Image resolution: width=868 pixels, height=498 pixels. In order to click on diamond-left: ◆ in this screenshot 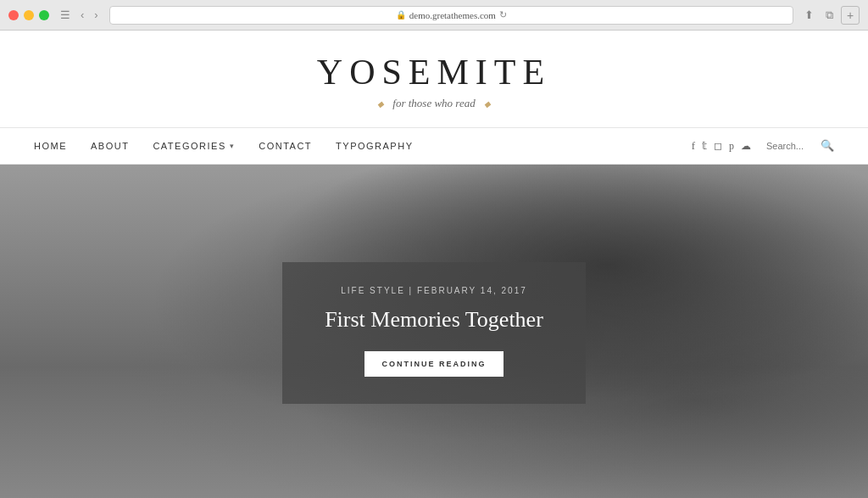, I will do `click(381, 104)`.